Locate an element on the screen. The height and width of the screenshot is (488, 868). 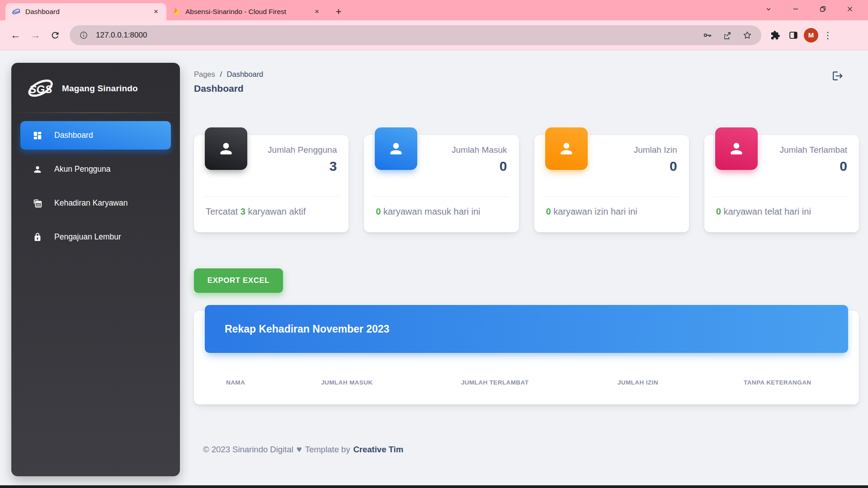
bookmark-star-icon is located at coordinates (747, 35).